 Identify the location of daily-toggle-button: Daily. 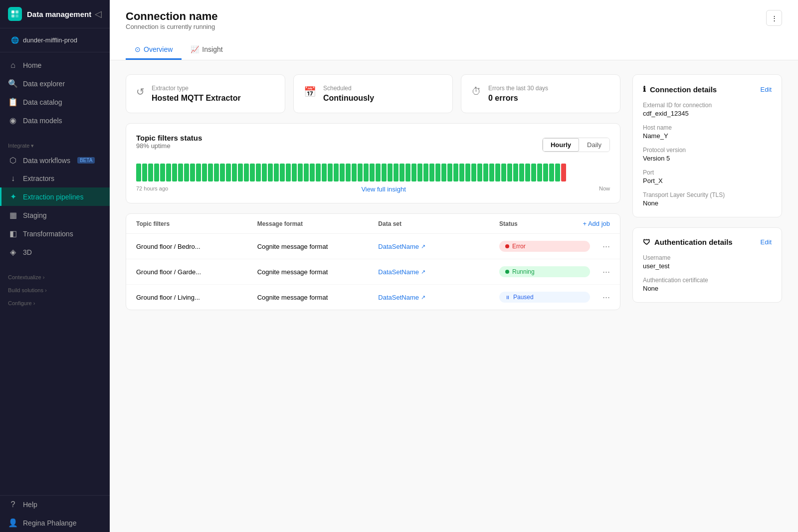
(595, 145).